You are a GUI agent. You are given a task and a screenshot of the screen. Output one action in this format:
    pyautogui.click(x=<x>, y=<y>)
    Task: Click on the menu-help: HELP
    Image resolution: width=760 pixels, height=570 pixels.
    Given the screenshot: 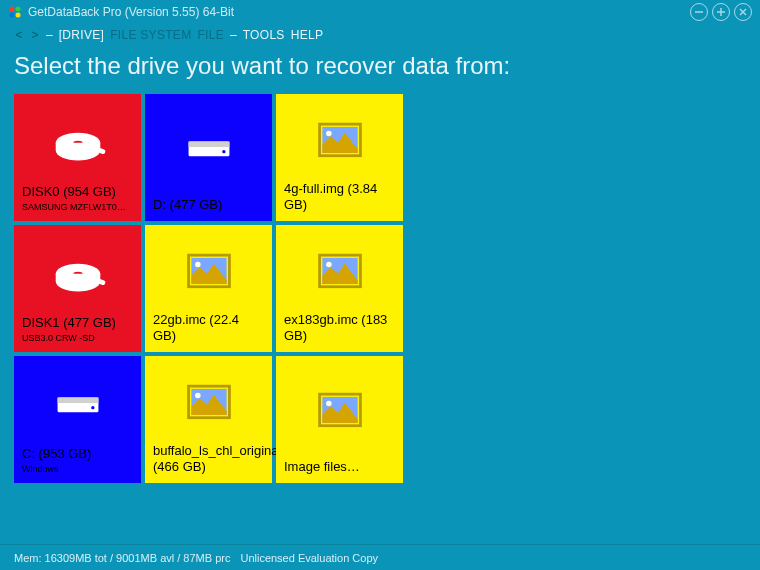 What is the action you would take?
    pyautogui.click(x=308, y=35)
    